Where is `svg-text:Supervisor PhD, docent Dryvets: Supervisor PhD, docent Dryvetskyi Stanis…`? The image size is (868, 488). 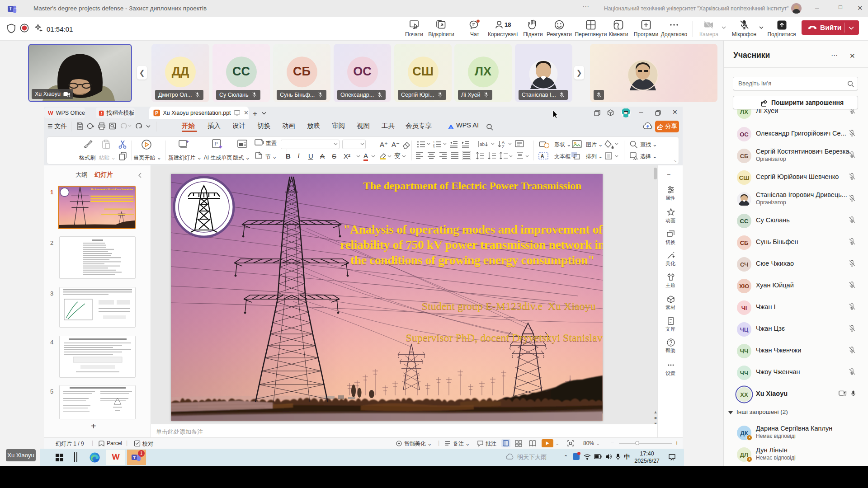
svg-text:Supervisor PhD, docent Dryvets: Supervisor PhD, docent Dryvetskyi Stanis… is located at coordinates (504, 338).